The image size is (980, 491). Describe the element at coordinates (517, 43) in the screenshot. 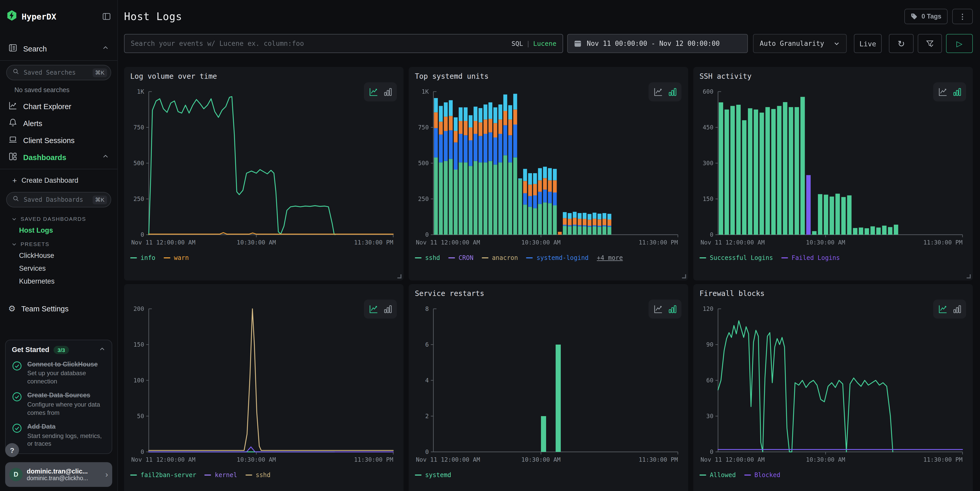

I see `sql-toggle: SQL` at that location.